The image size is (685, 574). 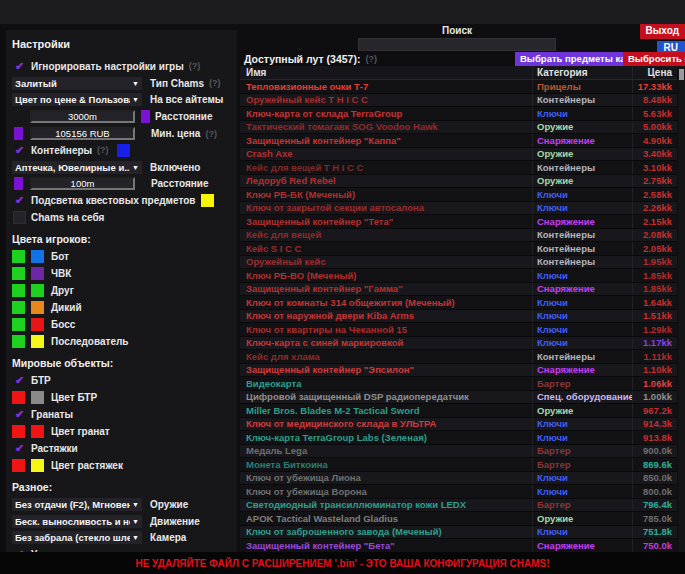 I want to click on loot-table-row: Ключ от убежища Лиона Ключи 850.0k, so click(x=458, y=479).